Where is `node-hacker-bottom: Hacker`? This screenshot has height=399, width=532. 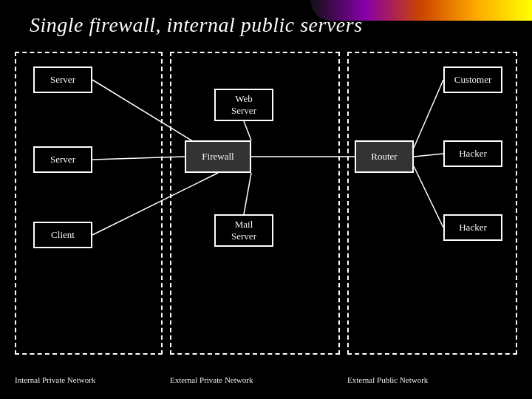
node-hacker-bottom: Hacker is located at coordinates (473, 228).